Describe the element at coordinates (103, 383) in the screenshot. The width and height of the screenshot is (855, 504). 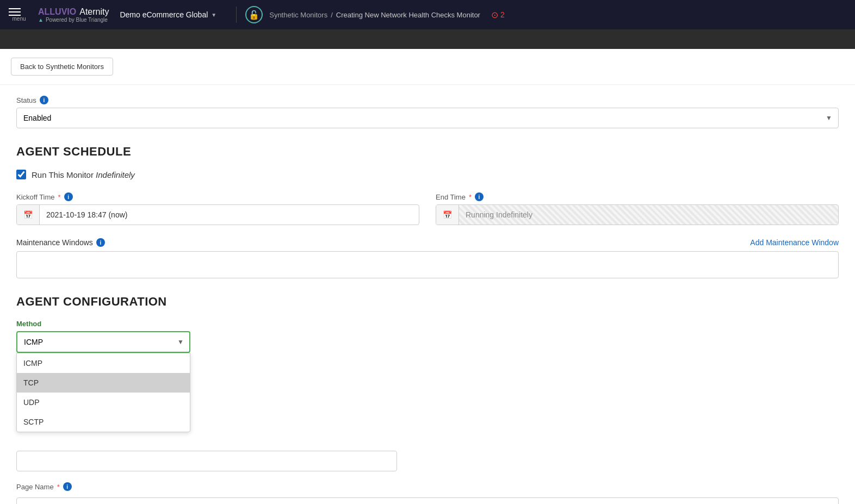
I see `dropdown-option-tcp: TCP` at that location.